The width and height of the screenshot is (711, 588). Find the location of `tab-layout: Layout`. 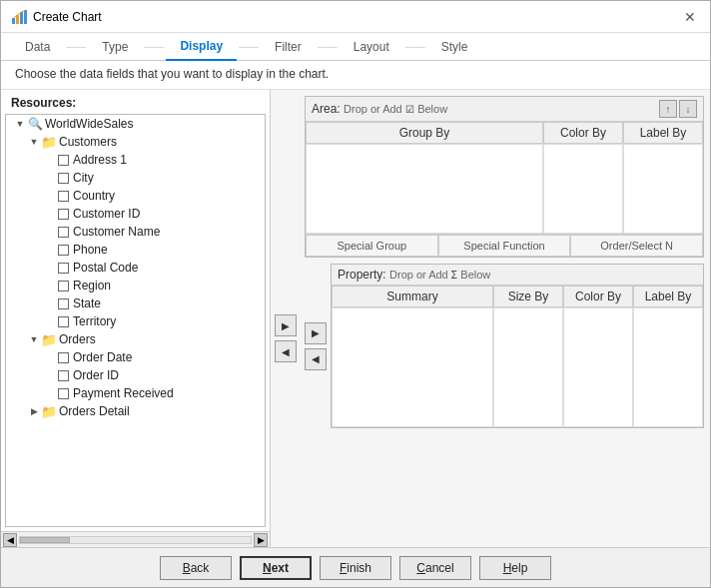

tab-layout: Layout is located at coordinates (371, 47).